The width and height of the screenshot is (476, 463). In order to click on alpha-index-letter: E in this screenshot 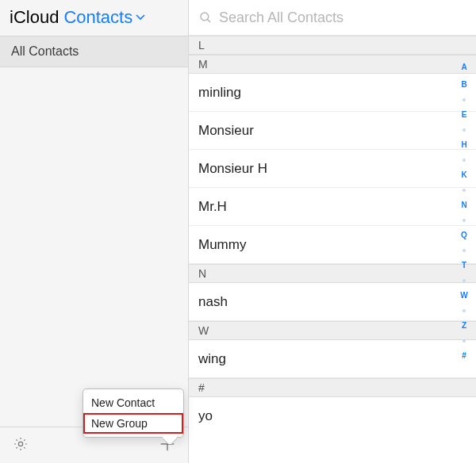, I will do `click(465, 115)`.